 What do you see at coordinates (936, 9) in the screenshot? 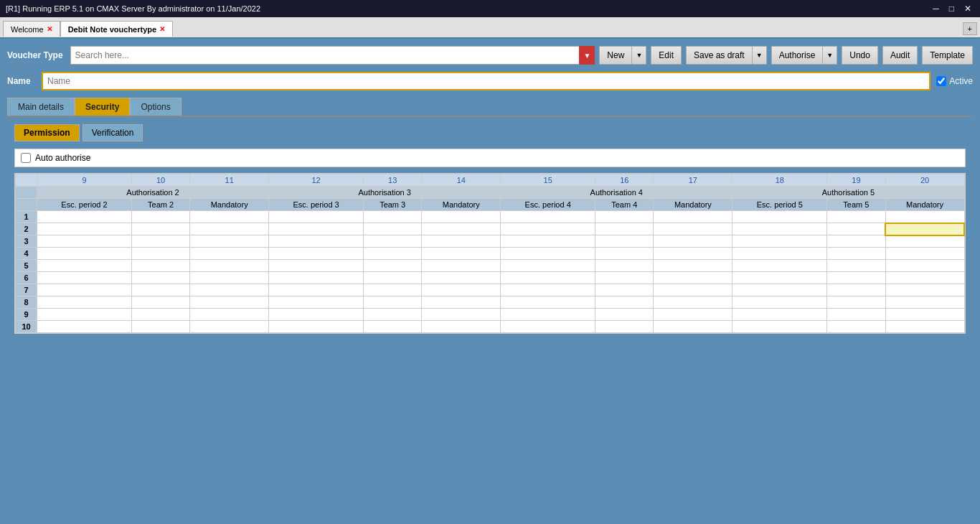
I see `minimize-button: ─` at bounding box center [936, 9].